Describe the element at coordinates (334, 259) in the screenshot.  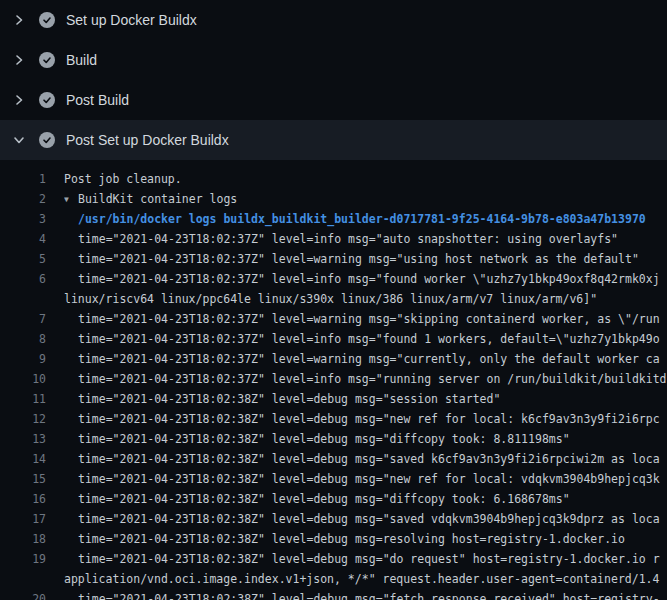
I see `log-line: 5 time="2021-04-23T18:02:37Z" level=warn…` at that location.